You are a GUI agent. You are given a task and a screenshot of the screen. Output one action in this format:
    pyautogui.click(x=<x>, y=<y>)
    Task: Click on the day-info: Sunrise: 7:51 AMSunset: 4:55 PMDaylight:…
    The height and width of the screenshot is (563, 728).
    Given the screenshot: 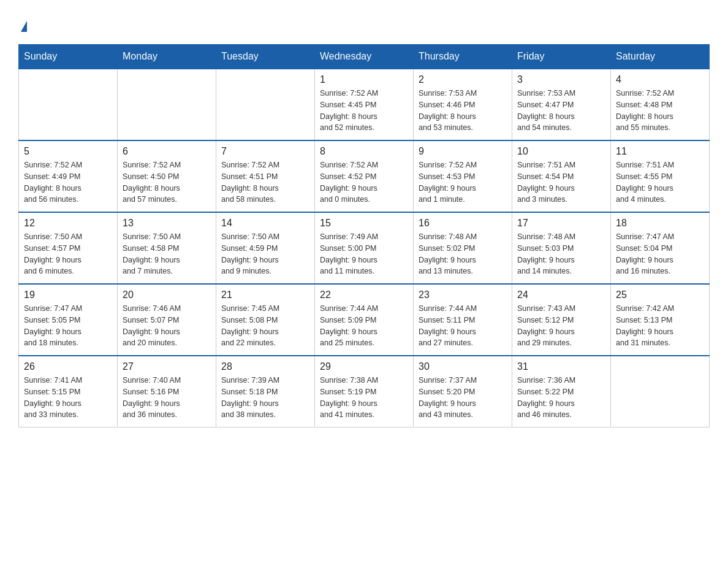 What is the action you would take?
    pyautogui.click(x=660, y=183)
    